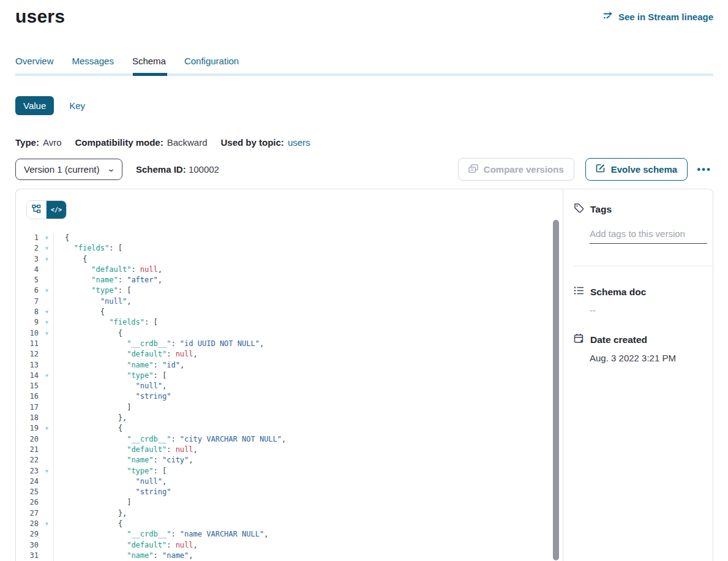 The image size is (728, 561). Describe the element at coordinates (308, 472) in the screenshot. I see `code-text: "type": [` at that location.